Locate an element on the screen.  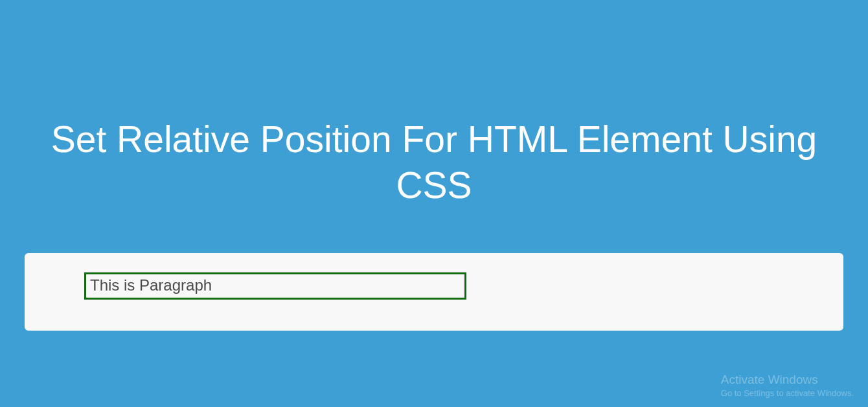
watermark-subtitle: Go to Settings to activate Windows. is located at coordinates (788, 393).